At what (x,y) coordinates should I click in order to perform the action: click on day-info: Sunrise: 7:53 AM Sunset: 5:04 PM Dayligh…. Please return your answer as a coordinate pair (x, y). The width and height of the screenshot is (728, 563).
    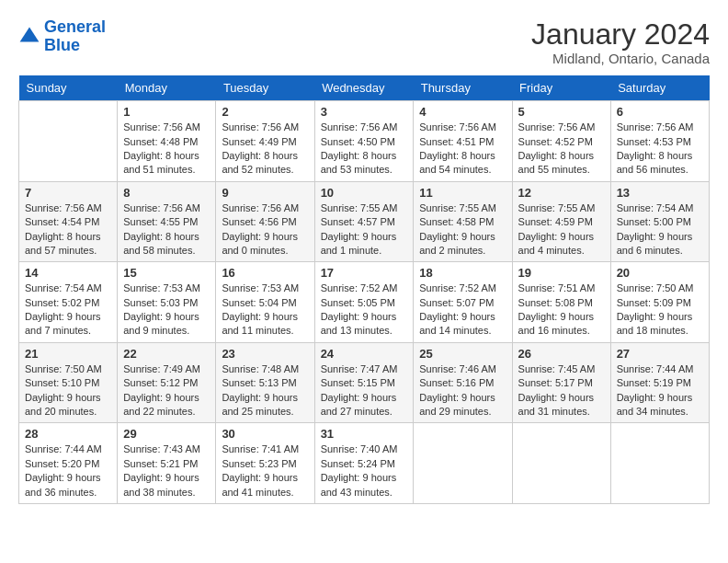
    Looking at the image, I should click on (265, 310).